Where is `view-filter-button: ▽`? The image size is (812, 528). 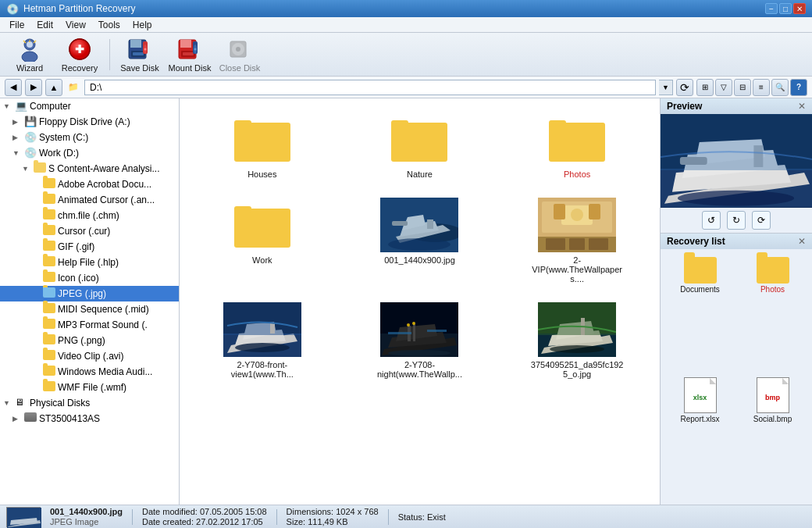 view-filter-button: ▽ is located at coordinates (724, 87).